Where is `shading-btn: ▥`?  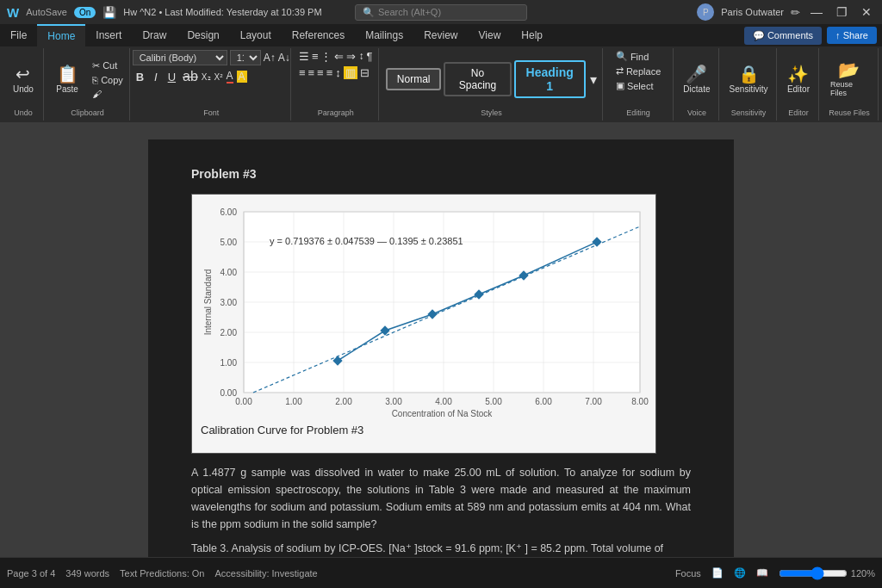
shading-btn: ▥ is located at coordinates (351, 72).